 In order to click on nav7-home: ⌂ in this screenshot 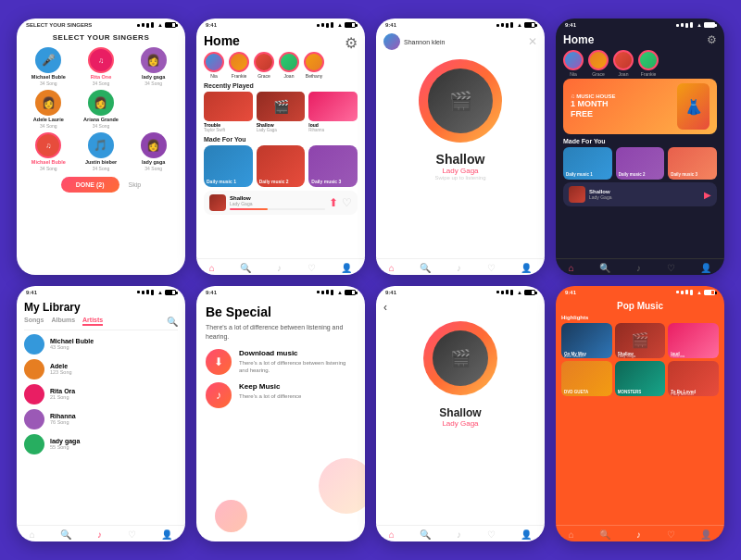, I will do `click(392, 535)`.